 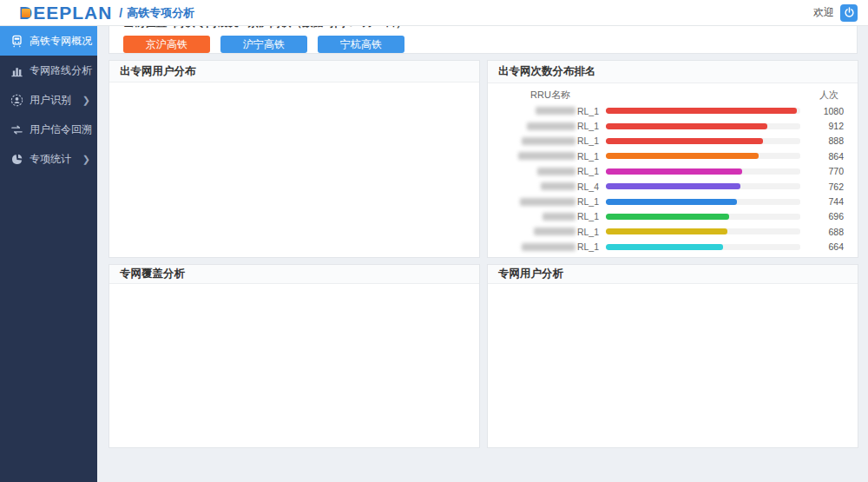 I want to click on ranking-row: RL_1664, so click(x=673, y=247).